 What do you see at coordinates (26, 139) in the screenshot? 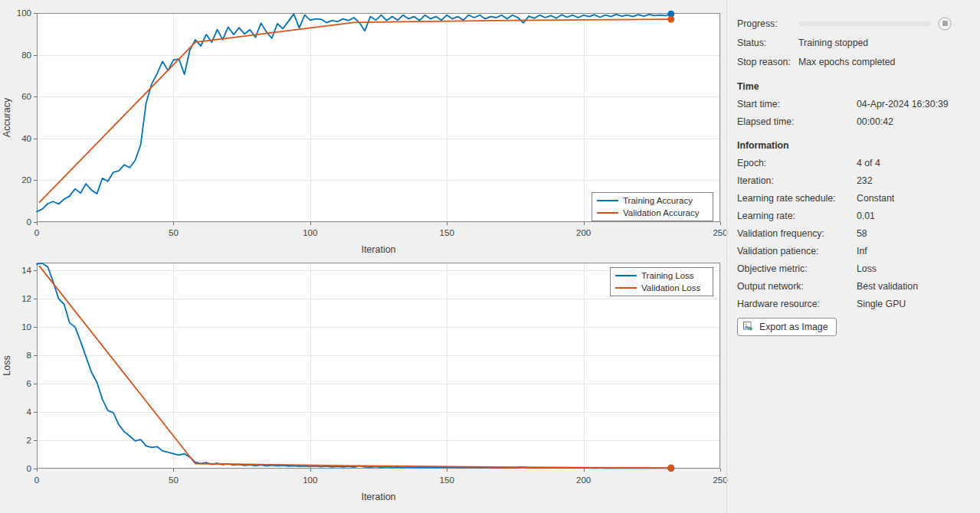
I see `svg-text: 40` at bounding box center [26, 139].